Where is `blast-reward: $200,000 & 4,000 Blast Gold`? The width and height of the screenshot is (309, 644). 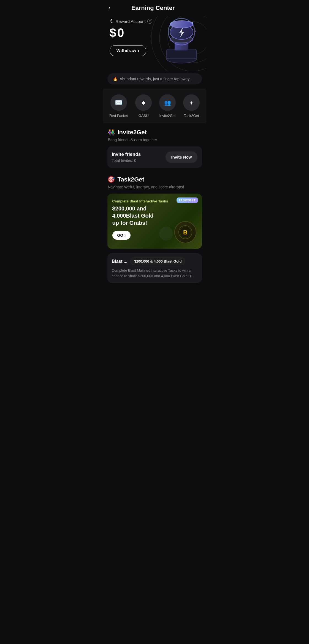 blast-reward: $200,000 & 4,000 Blast Gold is located at coordinates (158, 261).